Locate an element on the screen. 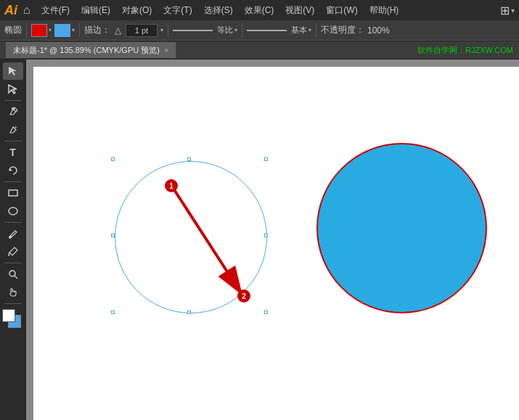 The width and height of the screenshot is (519, 420). stroke-value-input is located at coordinates (142, 30).